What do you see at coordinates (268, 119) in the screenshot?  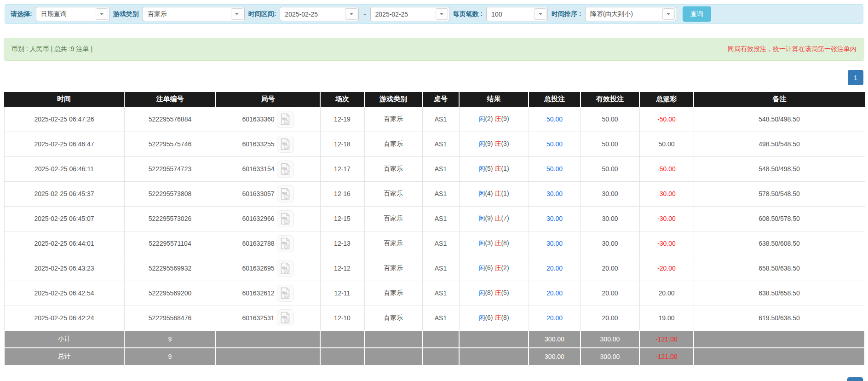 I see `cell-round-id: 601633360` at bounding box center [268, 119].